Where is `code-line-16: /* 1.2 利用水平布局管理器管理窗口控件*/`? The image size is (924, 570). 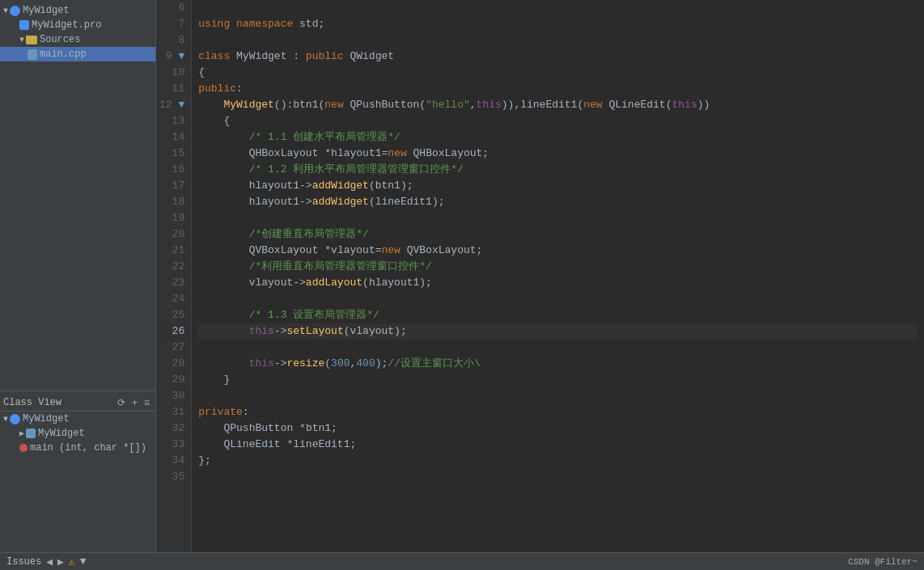 code-line-16: /* 1.2 利用水平布局管理器管理窗口控件*/ is located at coordinates (558, 170).